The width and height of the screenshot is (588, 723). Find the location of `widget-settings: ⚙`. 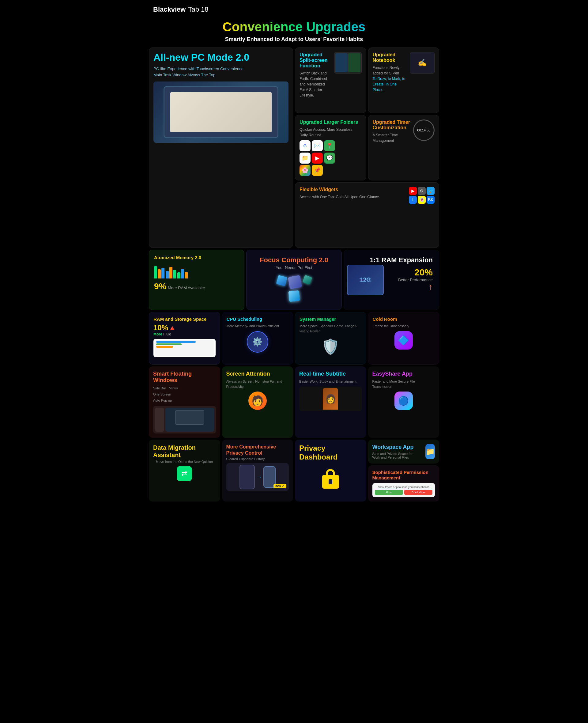

widget-settings: ⚙ is located at coordinates (422, 191).